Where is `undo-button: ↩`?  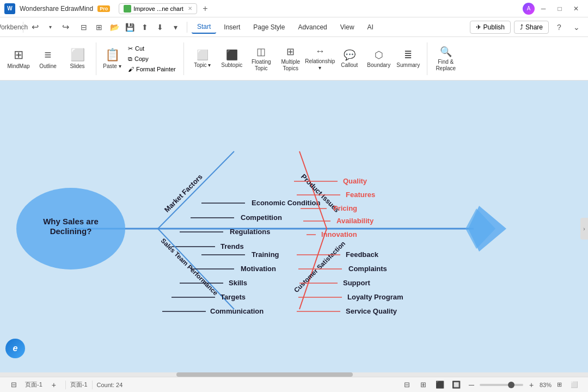 undo-button: ↩ is located at coordinates (35, 27).